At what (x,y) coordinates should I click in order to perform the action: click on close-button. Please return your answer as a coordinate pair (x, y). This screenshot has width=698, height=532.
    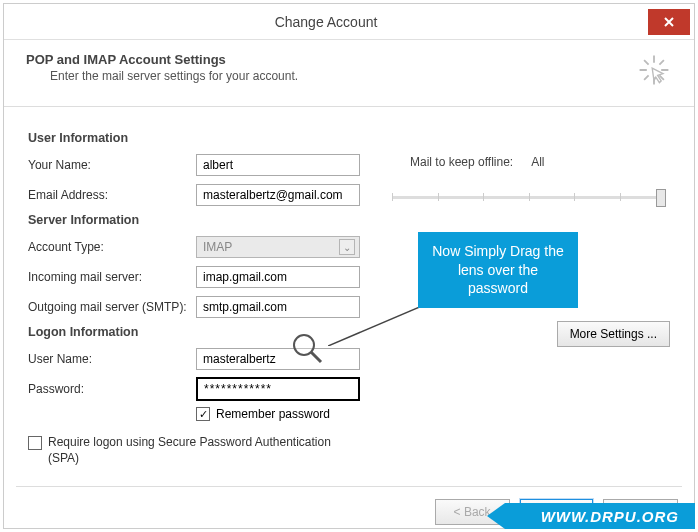
    Looking at the image, I should click on (669, 22).